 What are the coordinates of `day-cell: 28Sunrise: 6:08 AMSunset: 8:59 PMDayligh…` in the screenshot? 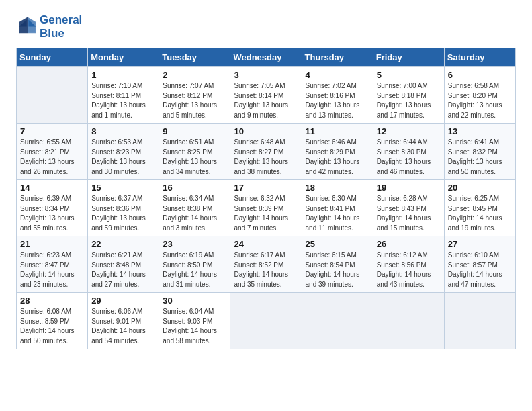 It's located at (52, 321).